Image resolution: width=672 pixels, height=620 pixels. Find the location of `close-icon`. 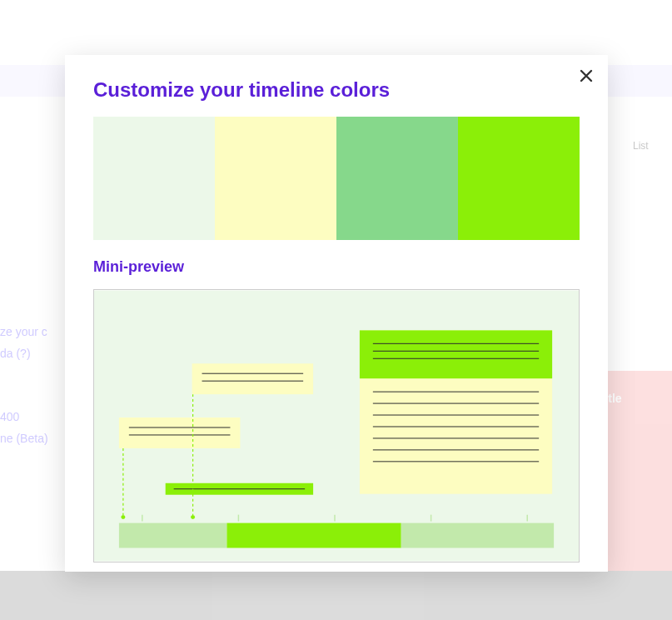

close-icon is located at coordinates (586, 77).